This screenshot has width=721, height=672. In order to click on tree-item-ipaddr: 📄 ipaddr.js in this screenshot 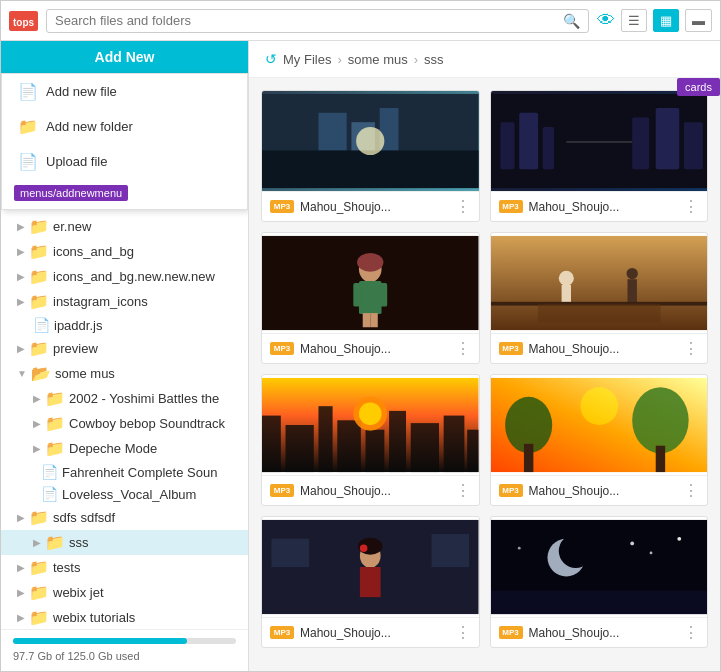, I will do `click(124, 325)`.